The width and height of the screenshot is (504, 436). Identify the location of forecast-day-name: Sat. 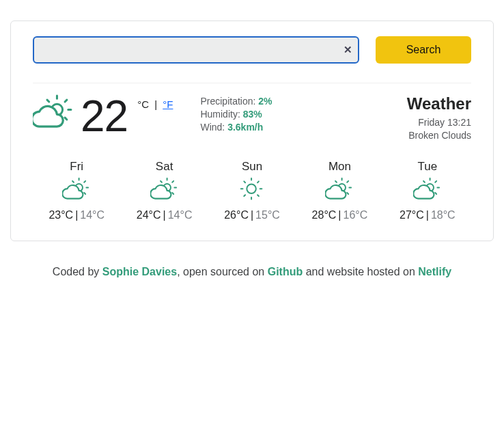
(165, 167).